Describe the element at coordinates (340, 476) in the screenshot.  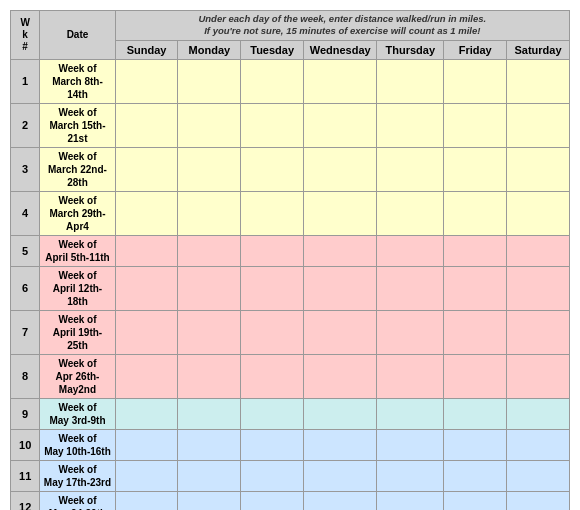
I see `exercise-cell-week11-day3` at that location.